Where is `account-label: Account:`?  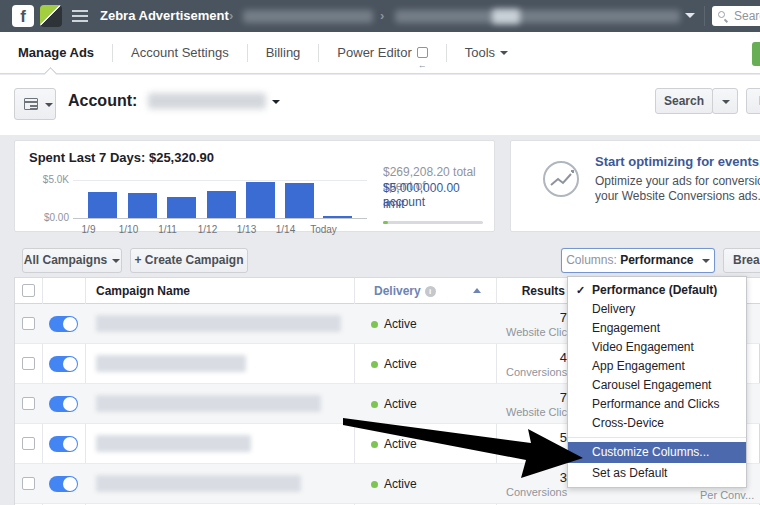
account-label: Account: is located at coordinates (102, 101).